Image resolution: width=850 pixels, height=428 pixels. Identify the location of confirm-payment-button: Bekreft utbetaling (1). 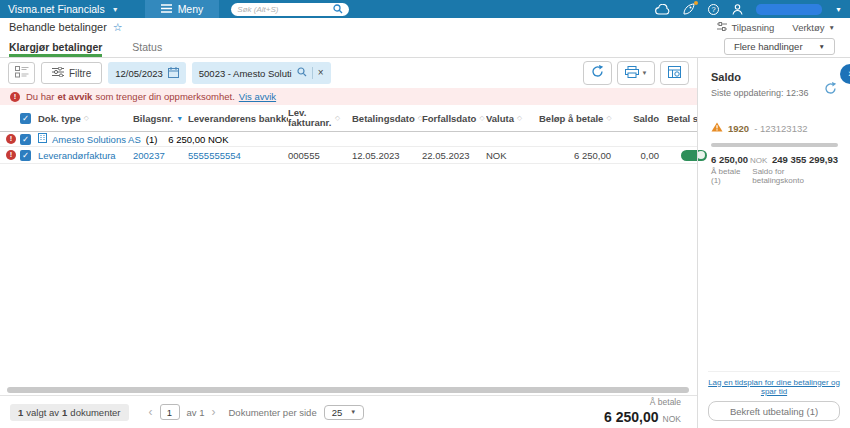
(774, 411).